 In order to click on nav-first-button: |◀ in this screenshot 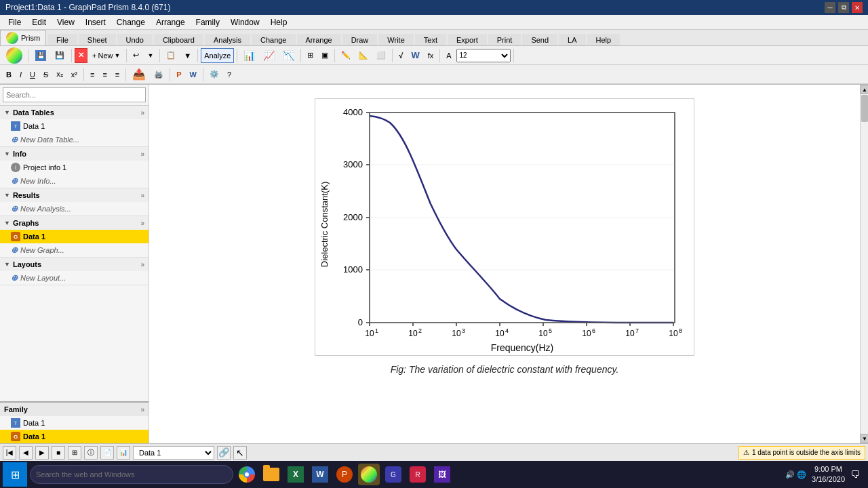, I will do `click(9, 453)`.